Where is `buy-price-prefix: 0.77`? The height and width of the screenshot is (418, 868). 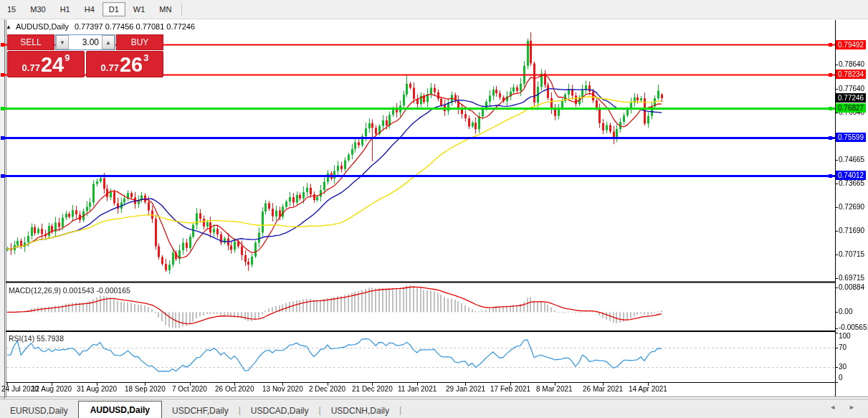 buy-price-prefix: 0.77 is located at coordinates (110, 67).